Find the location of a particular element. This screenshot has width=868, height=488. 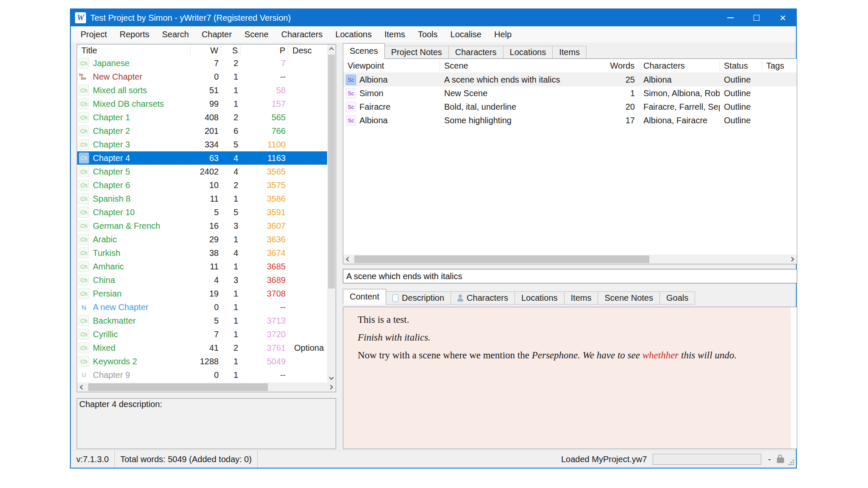

tree-vertical-scrollbar is located at coordinates (331, 214).